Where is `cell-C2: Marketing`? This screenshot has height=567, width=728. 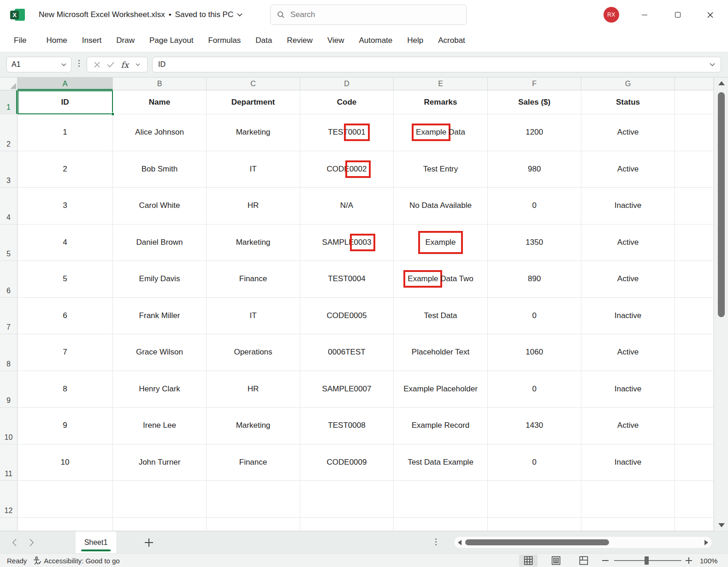
cell-C2: Marketing is located at coordinates (254, 133).